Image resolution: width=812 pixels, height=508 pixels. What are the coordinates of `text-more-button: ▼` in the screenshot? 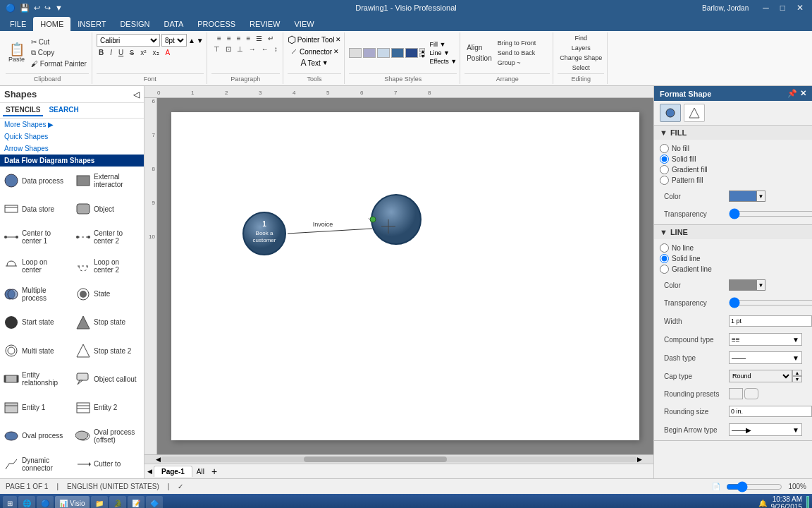 It's located at (326, 63).